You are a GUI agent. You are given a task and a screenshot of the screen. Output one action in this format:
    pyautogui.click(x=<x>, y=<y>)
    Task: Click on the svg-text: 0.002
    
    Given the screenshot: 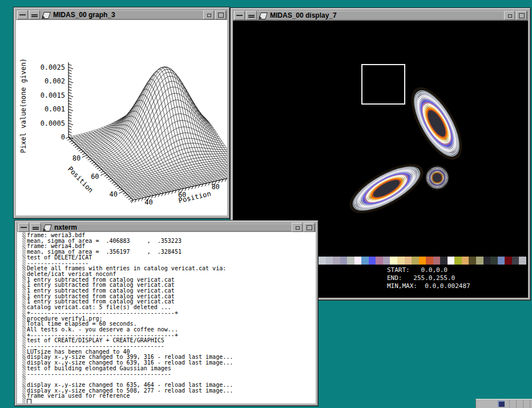 What is the action you would take?
    pyautogui.click(x=55, y=81)
    